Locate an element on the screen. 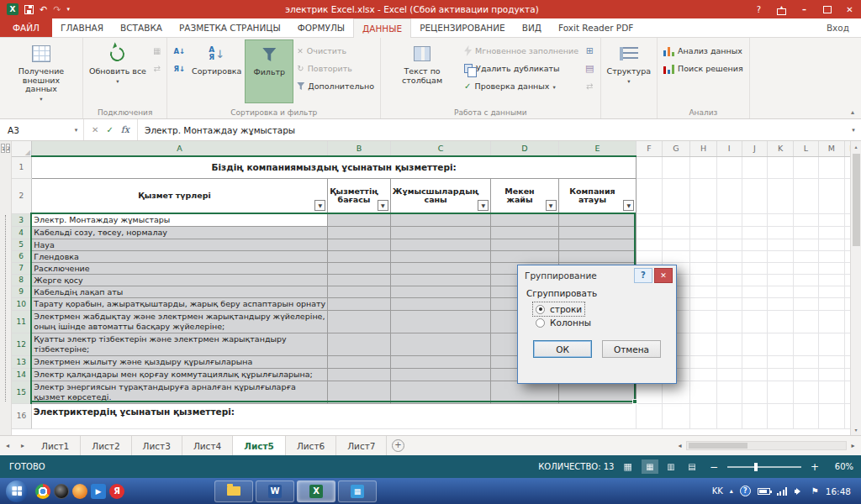 Image resolution: width=861 pixels, height=504 pixels. cell-footer: Электриктердің ұсынатын қызметтері: is located at coordinates (334, 416).